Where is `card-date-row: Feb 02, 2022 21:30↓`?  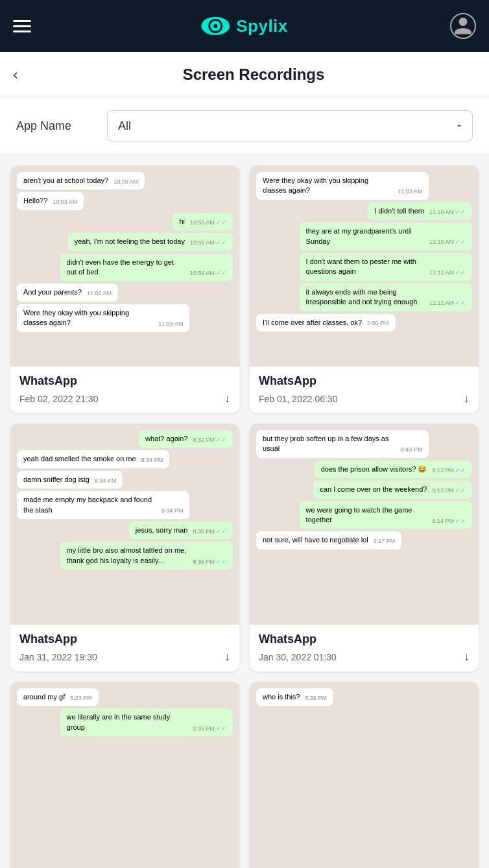 card-date-row: Feb 02, 2022 21:30↓ is located at coordinates (125, 398).